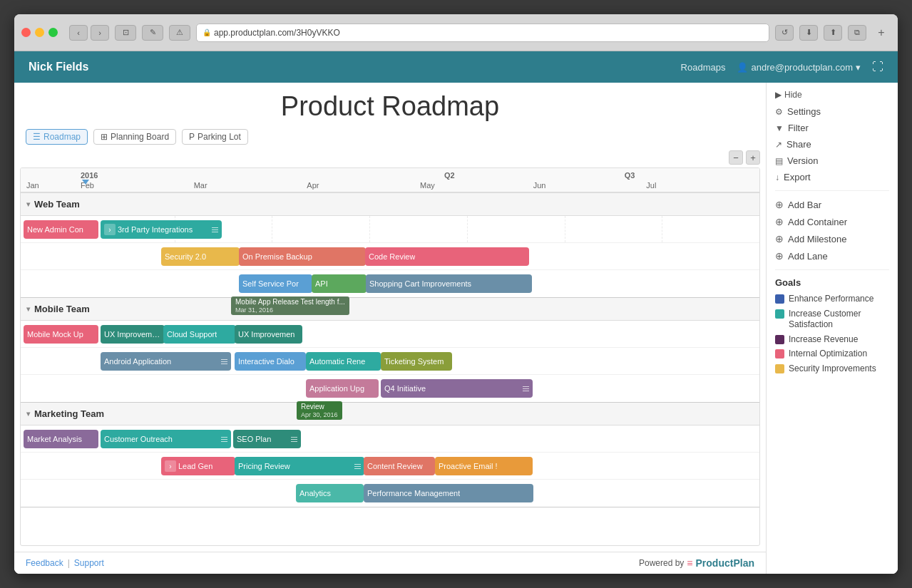  I want to click on menu-customer-outreach, so click(224, 439).